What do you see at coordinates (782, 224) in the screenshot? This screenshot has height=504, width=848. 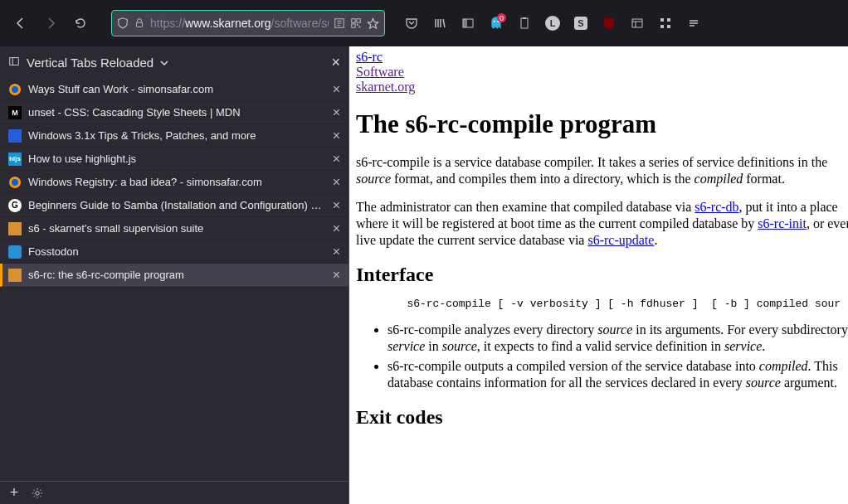 I see `link-s6rcinit: s6-rc-init` at bounding box center [782, 224].